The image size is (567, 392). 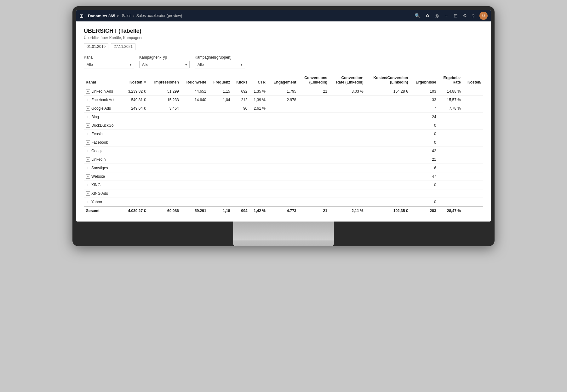 What do you see at coordinates (437, 16) in the screenshot?
I see `notification-icon: ◎` at bounding box center [437, 16].